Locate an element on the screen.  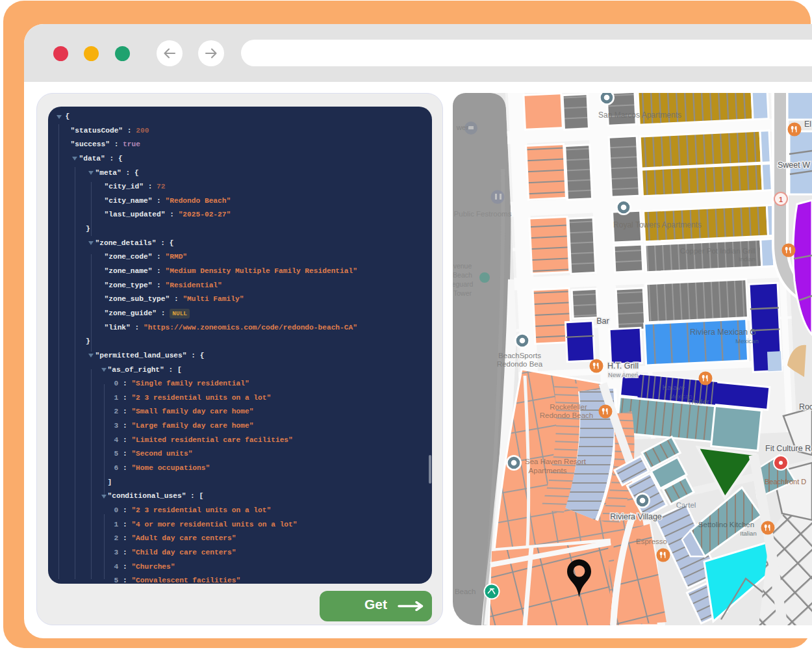
svg-text: Sweet W is located at coordinates (794, 165).